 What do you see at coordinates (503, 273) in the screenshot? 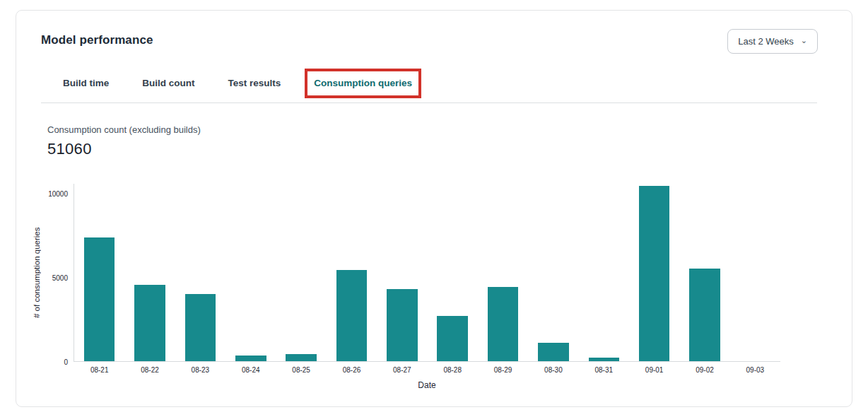
I see `bar-slot: 08-29` at bounding box center [503, 273].